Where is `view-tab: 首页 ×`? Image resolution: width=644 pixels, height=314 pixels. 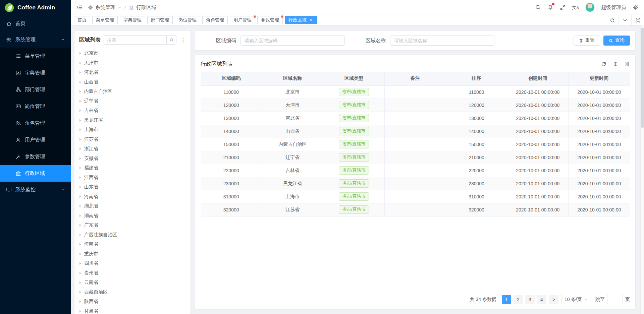 view-tab: 首页 × is located at coordinates (82, 20).